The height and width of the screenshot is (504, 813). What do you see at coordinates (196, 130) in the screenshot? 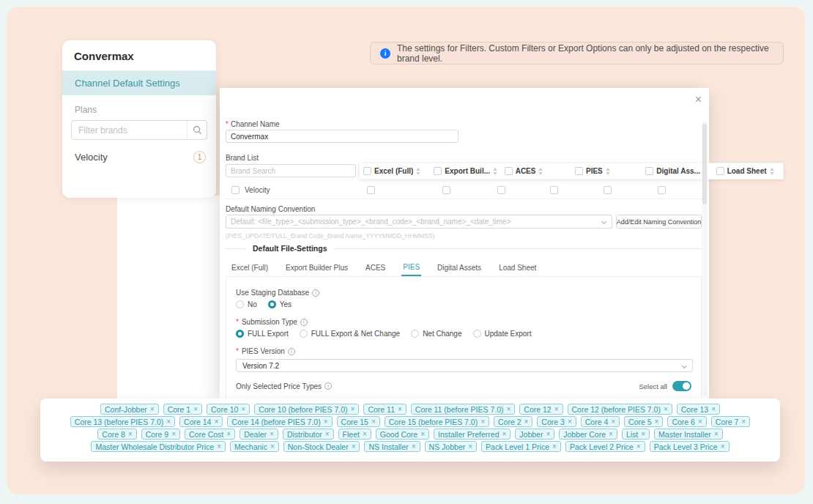
I see `search-icon` at bounding box center [196, 130].